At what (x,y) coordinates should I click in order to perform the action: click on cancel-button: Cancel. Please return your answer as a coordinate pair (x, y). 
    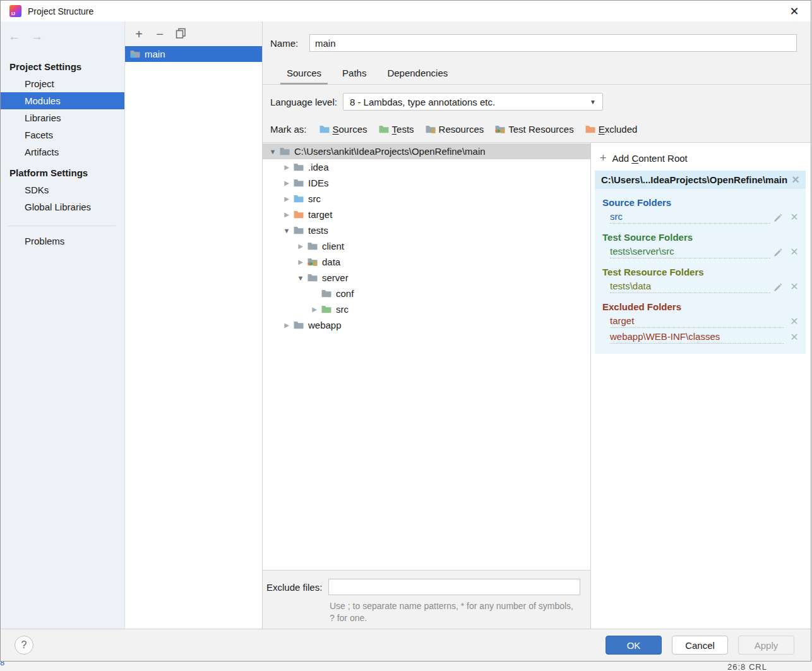
    Looking at the image, I should click on (700, 645).